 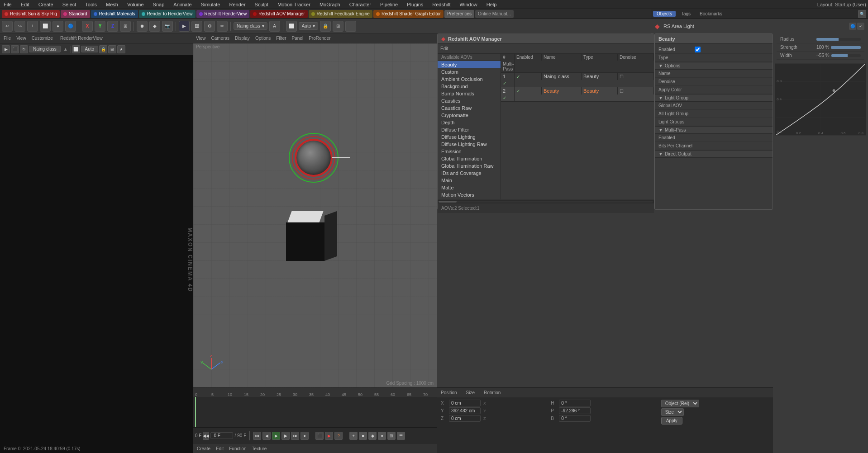 What do you see at coordinates (330, 5) in the screenshot?
I see `menu-mograph: MoGraph` at bounding box center [330, 5].